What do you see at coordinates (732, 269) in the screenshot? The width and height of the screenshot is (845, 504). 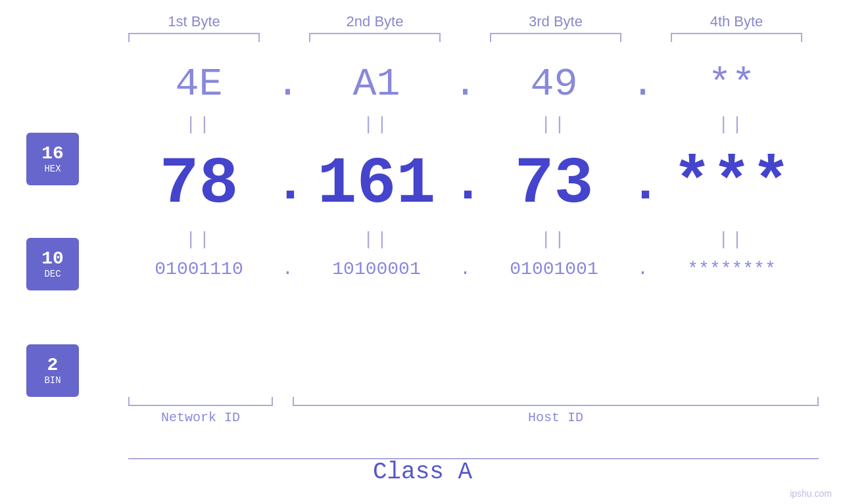 I see `bin-val-4: ********` at bounding box center [732, 269].